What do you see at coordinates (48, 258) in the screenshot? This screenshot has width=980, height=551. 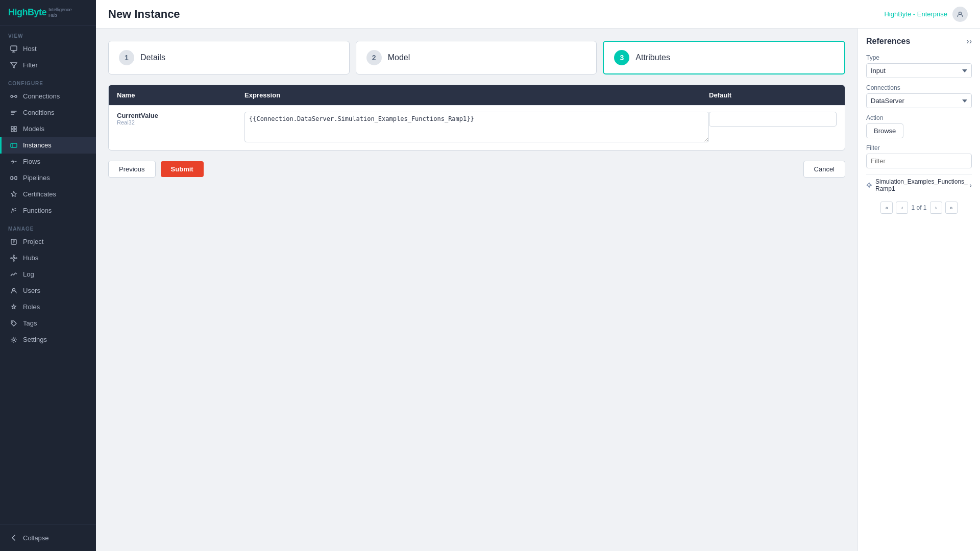 I see `sidebar-item-hubs: Hubs` at bounding box center [48, 258].